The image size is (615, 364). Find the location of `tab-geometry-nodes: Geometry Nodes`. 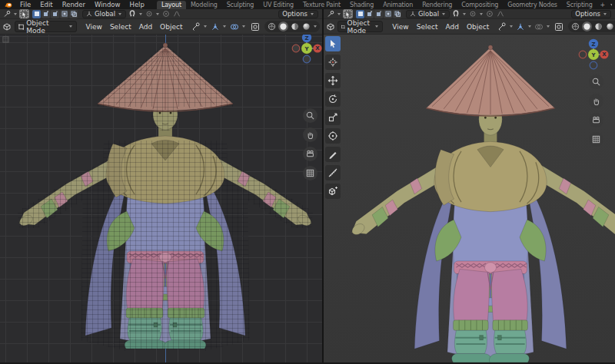

tab-geometry-nodes: Geometry Nodes is located at coordinates (532, 5).